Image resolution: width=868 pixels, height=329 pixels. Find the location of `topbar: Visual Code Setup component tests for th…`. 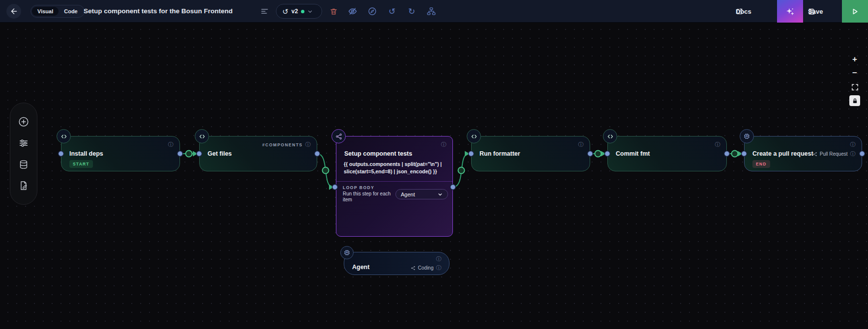

topbar: Visual Code Setup component tests for th… is located at coordinates (434, 11).